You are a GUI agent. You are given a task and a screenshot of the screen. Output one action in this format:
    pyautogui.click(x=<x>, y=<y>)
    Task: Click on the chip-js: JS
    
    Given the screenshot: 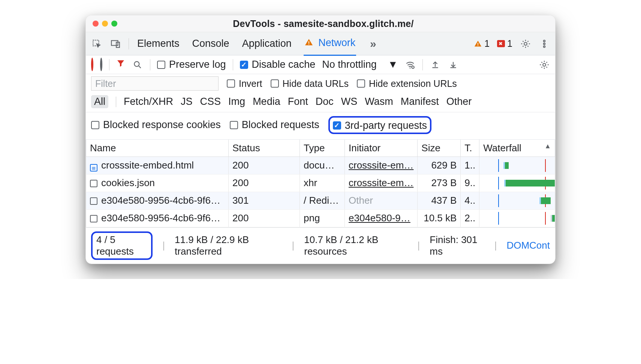 What is the action you would take?
    pyautogui.click(x=187, y=102)
    